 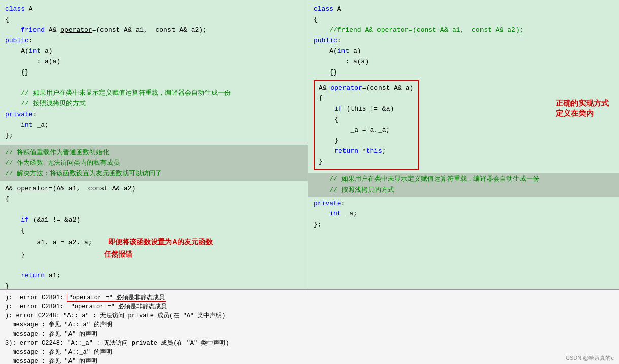 What do you see at coordinates (310, 325) in the screenshot?
I see `error-line-4: message : 参见 "A::_a" 的声明` at bounding box center [310, 325].